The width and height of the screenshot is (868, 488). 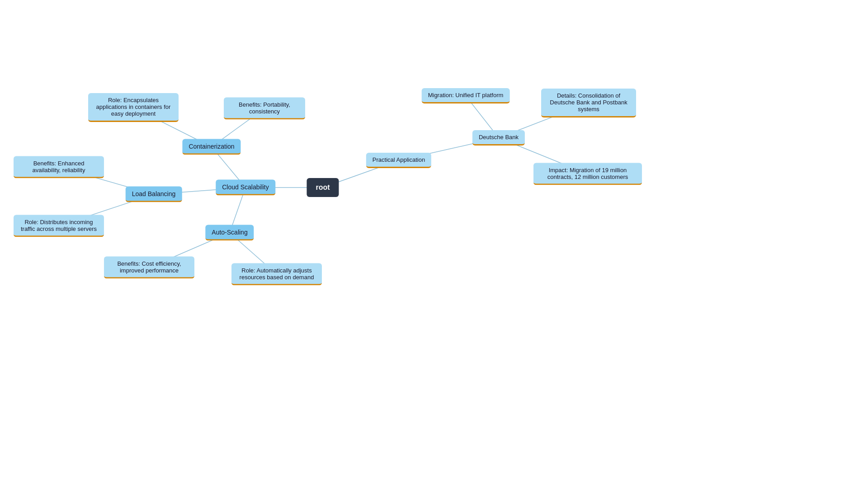 I want to click on cloud-scalability-label: Cloud Scalability, so click(x=245, y=187).